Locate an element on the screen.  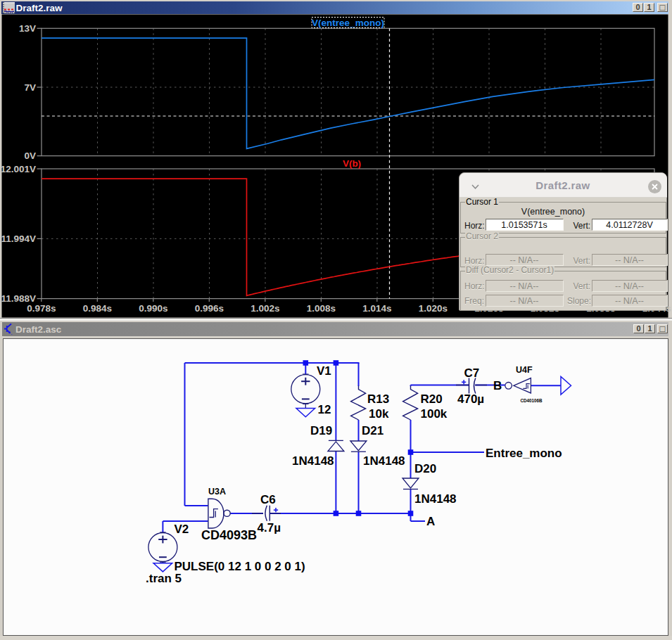
svg-text: V2 is located at coordinates (182, 529).